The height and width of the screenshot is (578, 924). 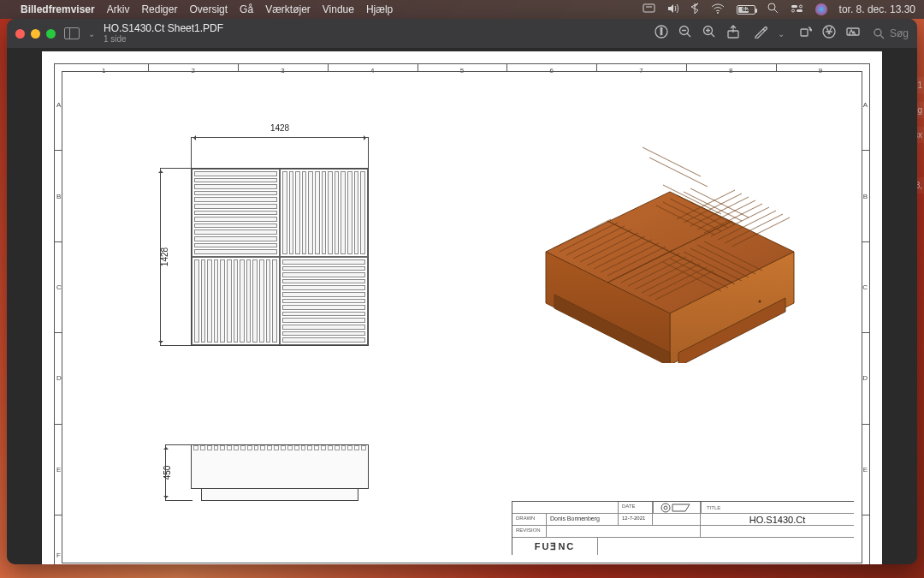 What do you see at coordinates (821, 9) in the screenshot?
I see `siri-icon` at bounding box center [821, 9].